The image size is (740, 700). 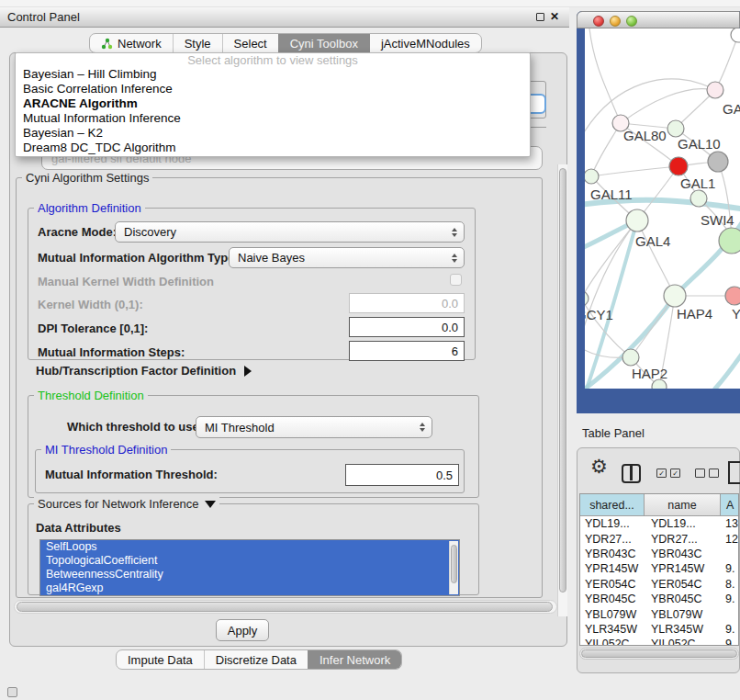 What do you see at coordinates (197, 43) in the screenshot?
I see `tab-style: Style` at bounding box center [197, 43].